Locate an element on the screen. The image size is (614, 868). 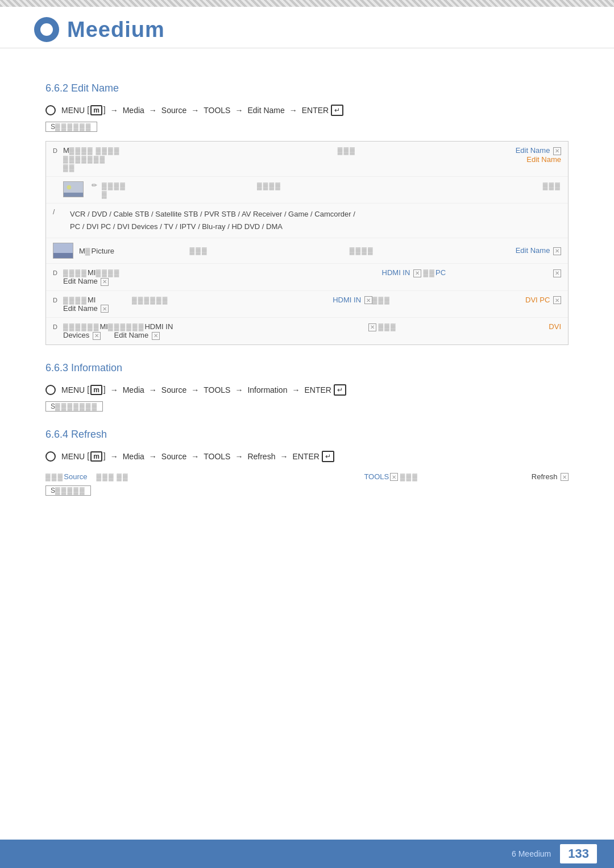
screen-box: S▓▓▓▓▓▓ is located at coordinates (72, 127).